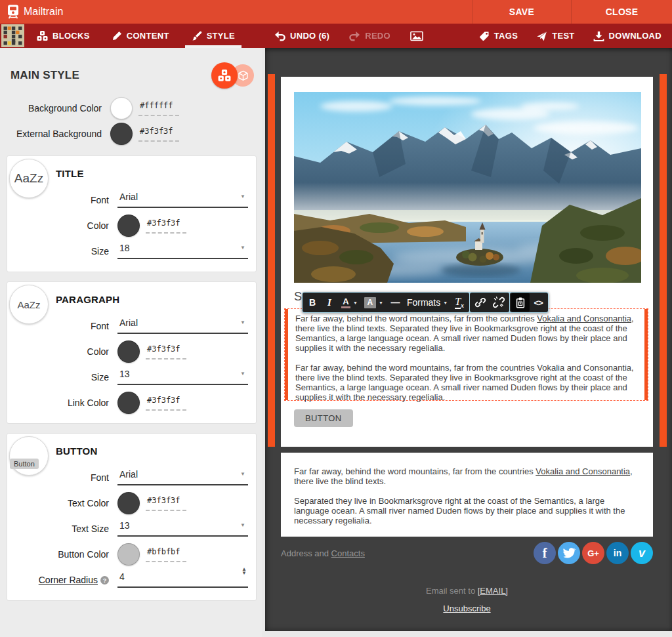 The height and width of the screenshot is (637, 672). What do you see at coordinates (244, 573) in the screenshot?
I see `stepper-down-icon: ▼` at bounding box center [244, 573].